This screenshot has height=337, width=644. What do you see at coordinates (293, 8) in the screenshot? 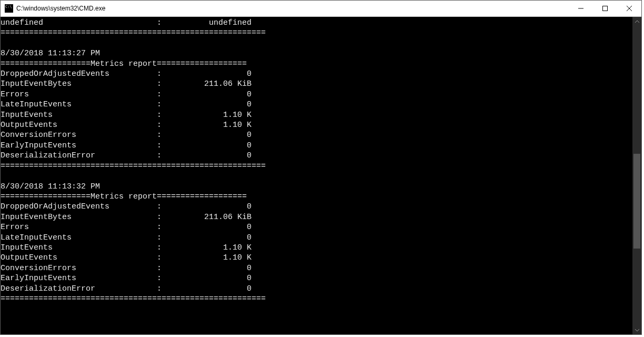
I see `window-title: C:\windows\system32\CMD.exe` at bounding box center [293, 8].